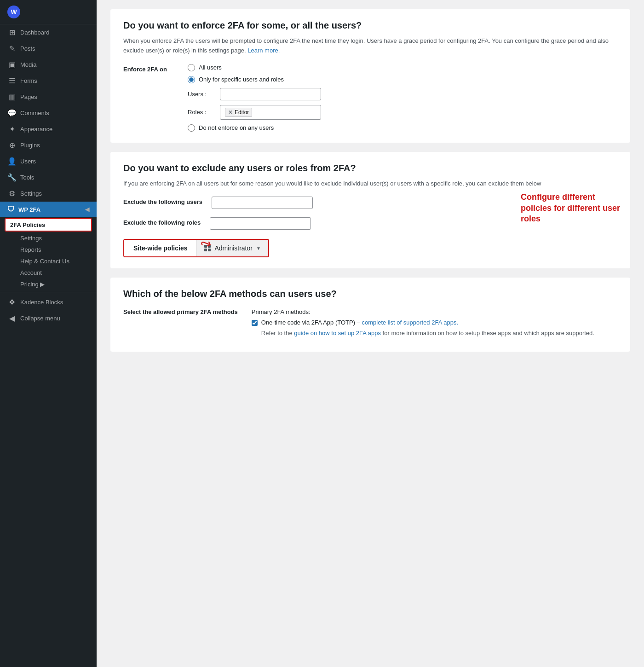 This screenshot has width=644, height=667. What do you see at coordinates (48, 32) in the screenshot?
I see `sidebar-item-dashboard: ⊞ Dashboard` at bounding box center [48, 32].